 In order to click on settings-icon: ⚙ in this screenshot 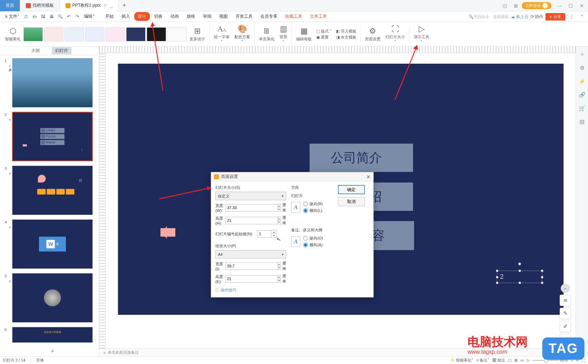, I will do `click(582, 68)`.